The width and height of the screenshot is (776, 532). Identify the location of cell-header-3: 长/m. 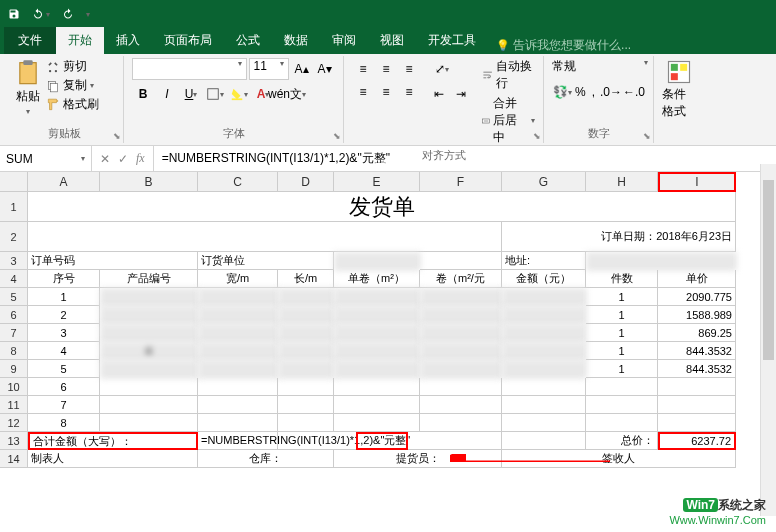
(306, 279).